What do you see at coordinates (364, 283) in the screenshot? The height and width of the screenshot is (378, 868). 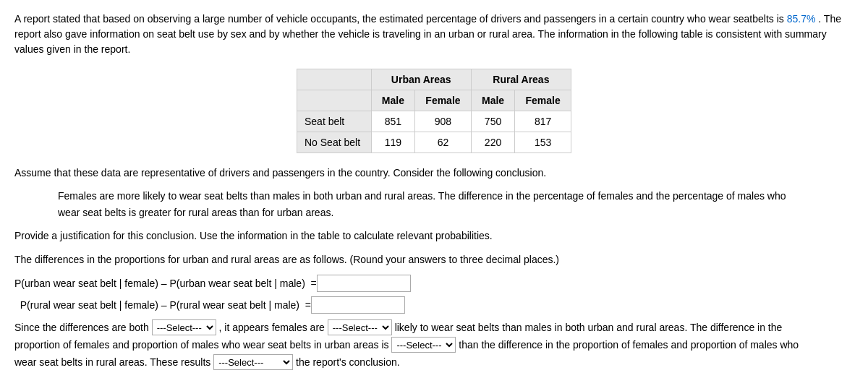 I see `formula1-input` at bounding box center [364, 283].